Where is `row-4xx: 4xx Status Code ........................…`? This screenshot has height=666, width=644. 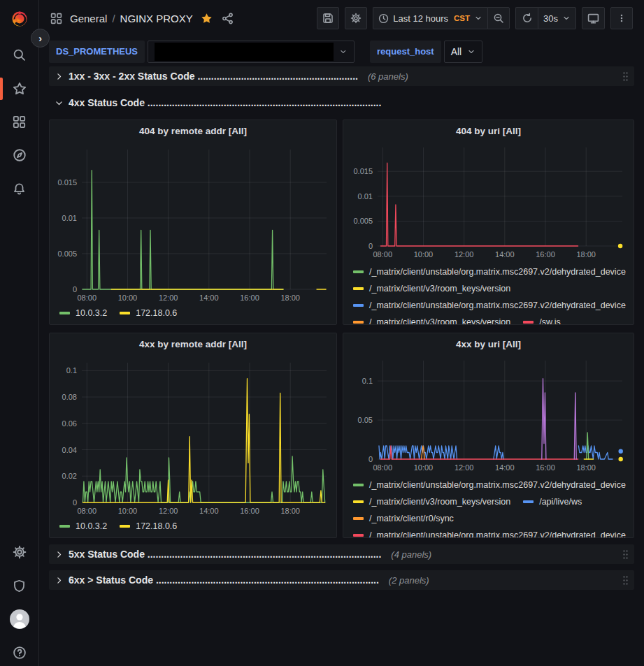
row-4xx: 4xx Status Code ........................… is located at coordinates (341, 103).